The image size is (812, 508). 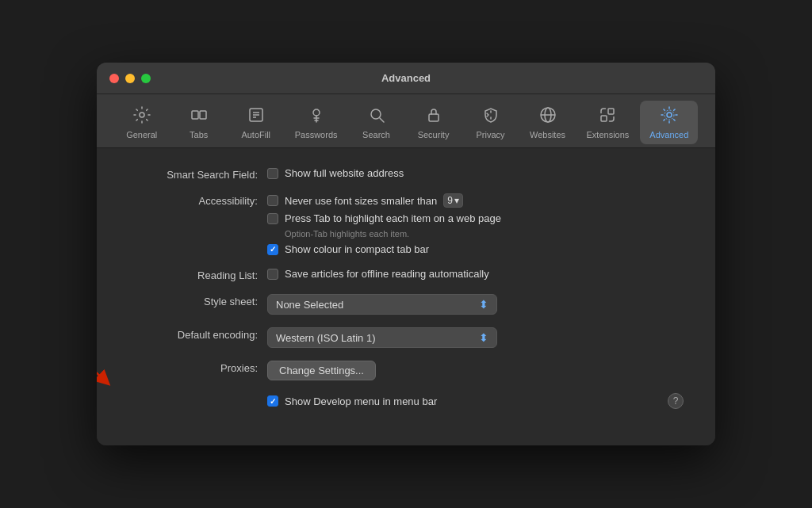 I want to click on advanced-icon, so click(x=669, y=116).